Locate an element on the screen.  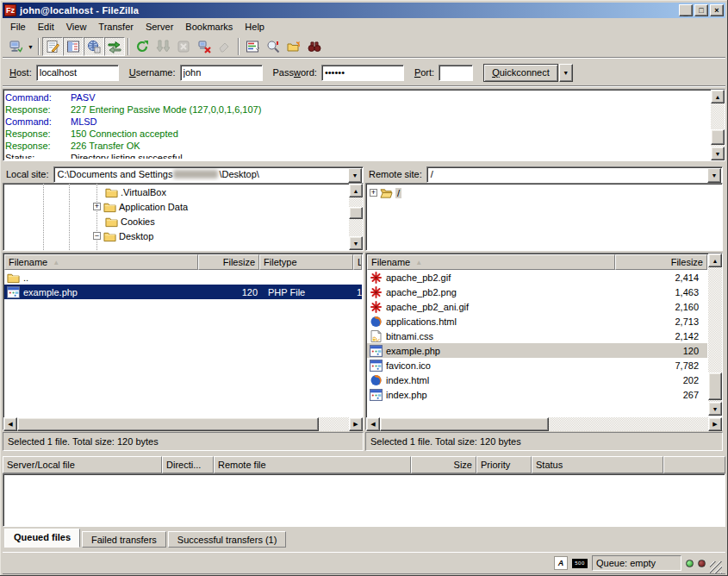
remote-site-combo: / ▼ is located at coordinates (575, 174).